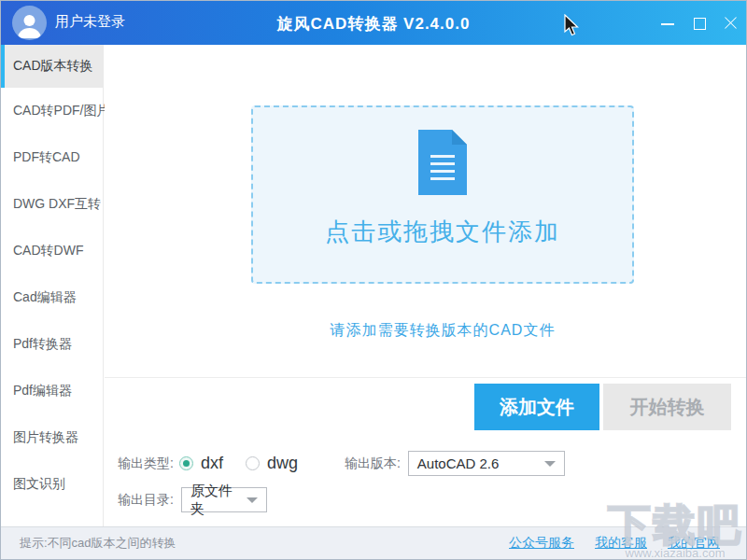  What do you see at coordinates (52, 111) in the screenshot?
I see `sidebar-item-cad-to-pdf-image: CAD转PDF/图片` at bounding box center [52, 111].